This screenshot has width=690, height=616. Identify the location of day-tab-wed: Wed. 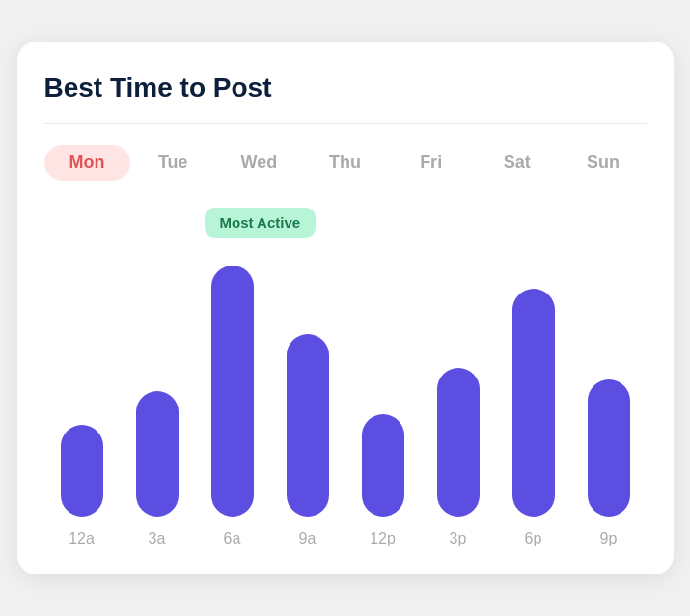
(259, 162).